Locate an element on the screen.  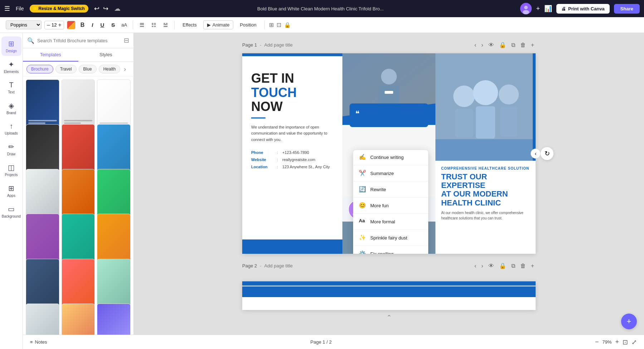
analytics-icon: 📊 is located at coordinates (548, 9).